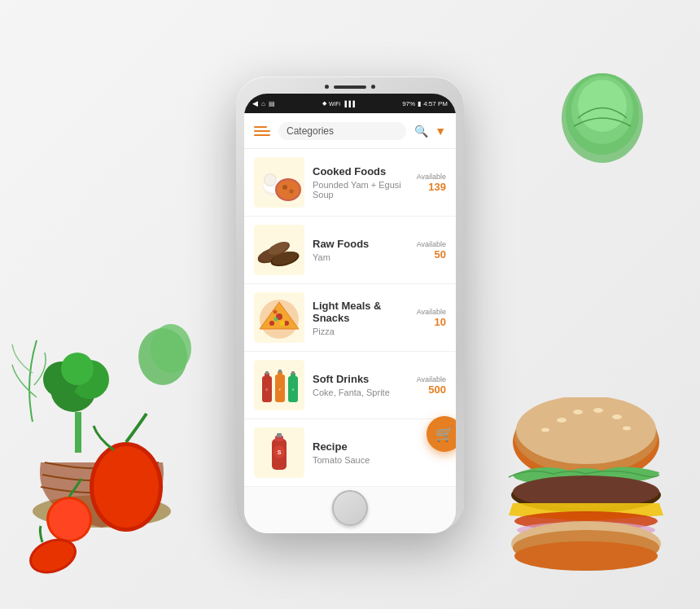 Image resolution: width=700 pixels, height=609 pixels. Describe the element at coordinates (350, 386) in the screenshot. I see `category-item-soft-drinks: C F S` at that location.